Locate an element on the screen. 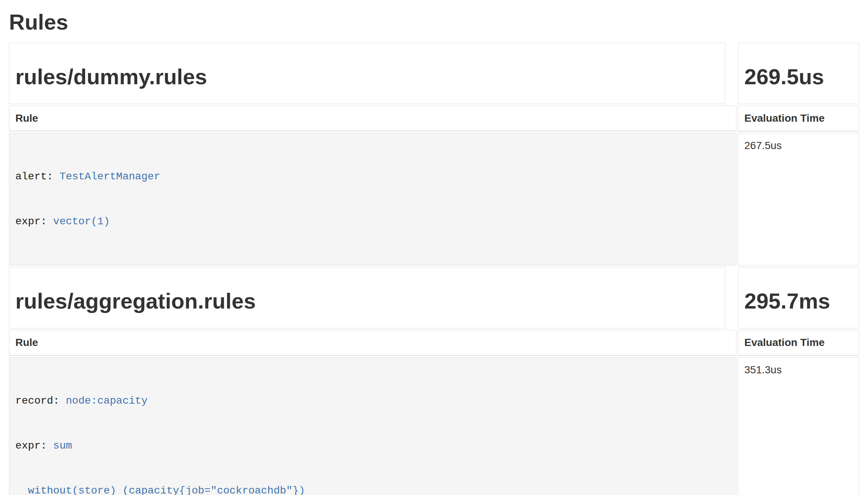  rule-link: node:capacity is located at coordinates (106, 401).